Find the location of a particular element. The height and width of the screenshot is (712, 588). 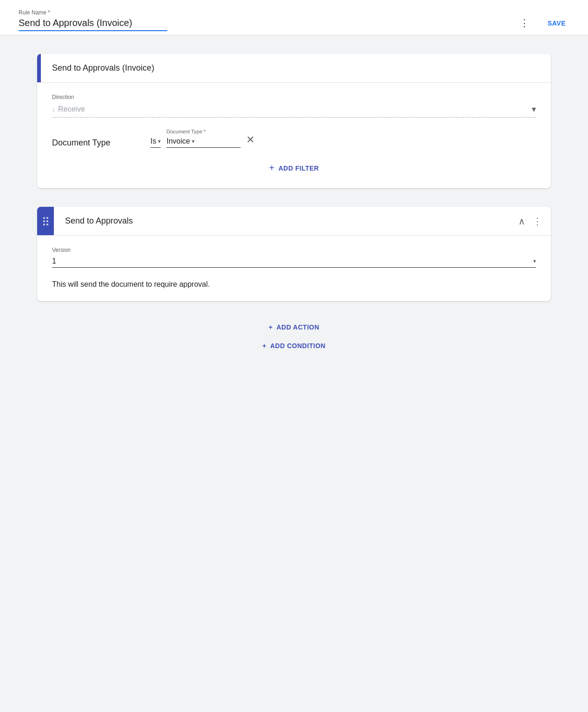

version-field: Version 1 ▾ is located at coordinates (294, 257).